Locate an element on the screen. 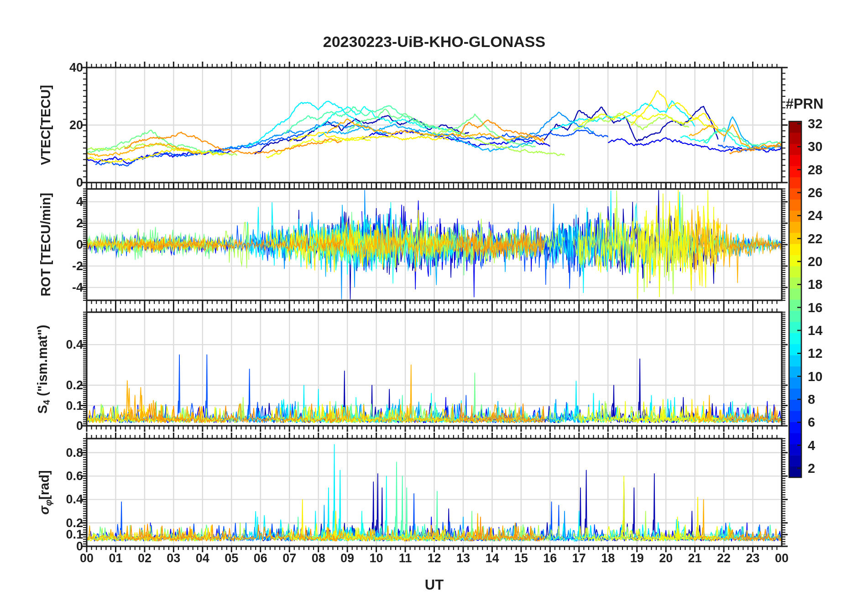  colorbar-tick-label: 16 is located at coordinates (828, 308).